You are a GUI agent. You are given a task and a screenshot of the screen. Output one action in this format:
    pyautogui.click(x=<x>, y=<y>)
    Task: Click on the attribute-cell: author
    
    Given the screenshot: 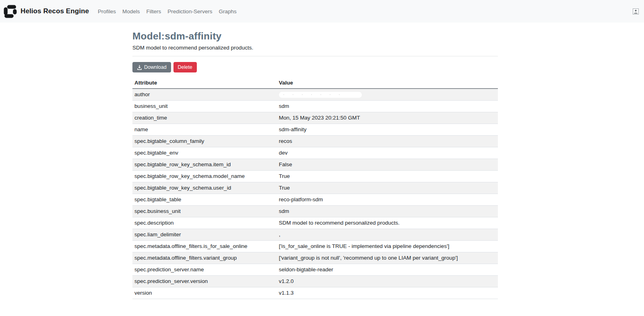 What is the action you would take?
    pyautogui.click(x=204, y=95)
    